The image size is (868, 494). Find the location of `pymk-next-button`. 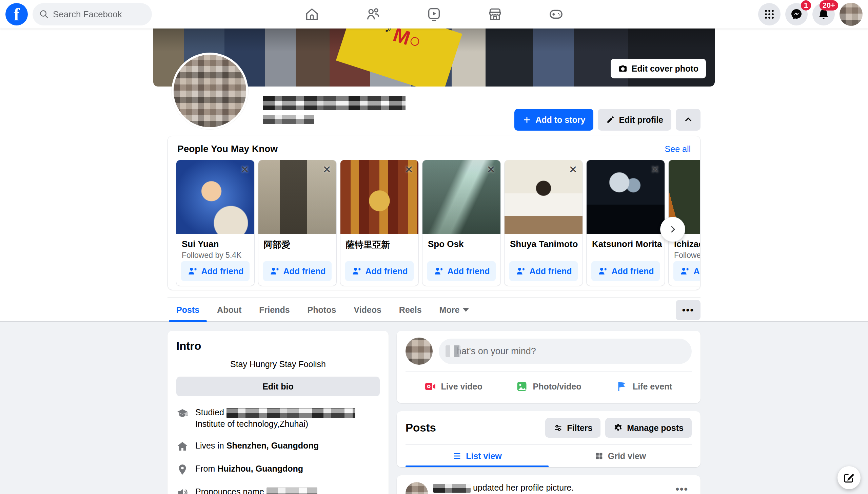

pymk-next-button is located at coordinates (673, 229).